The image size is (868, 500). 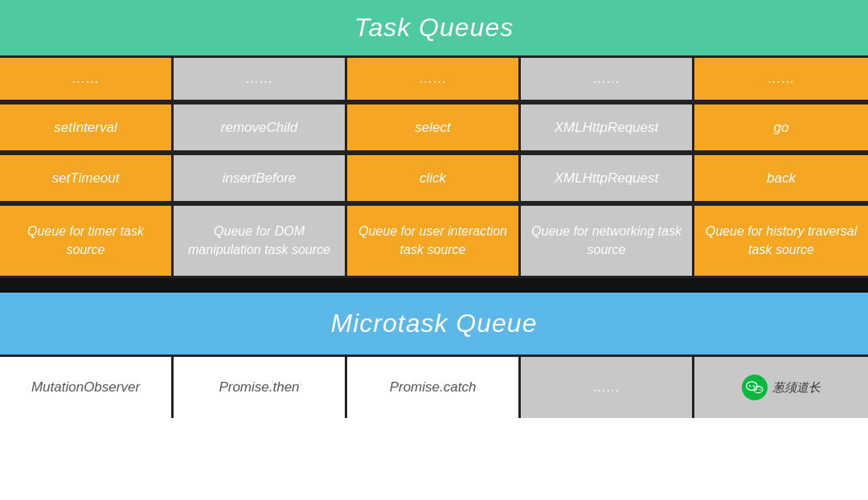 What do you see at coordinates (87, 242) in the screenshot?
I see `tq-label-0: Queue for timer task source` at bounding box center [87, 242].